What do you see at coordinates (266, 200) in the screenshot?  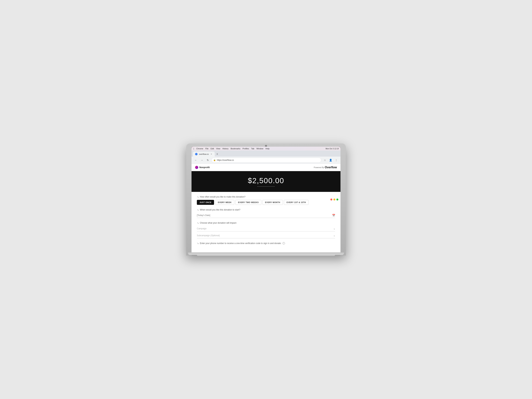 I see `laptop-container:  Chrome File Edit View History Bookmark…` at bounding box center [266, 200].